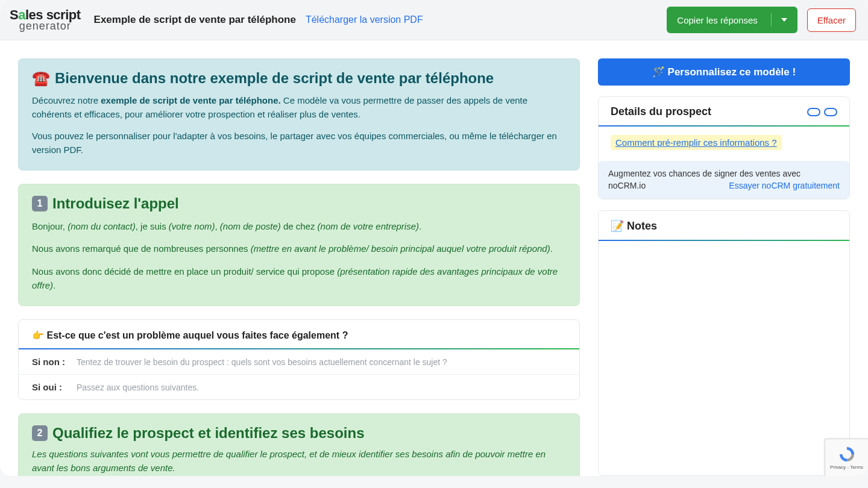 This screenshot has height=488, width=868. I want to click on intro-line1: Bonjour, (nom du contact), je suis (votr…, so click(299, 227).